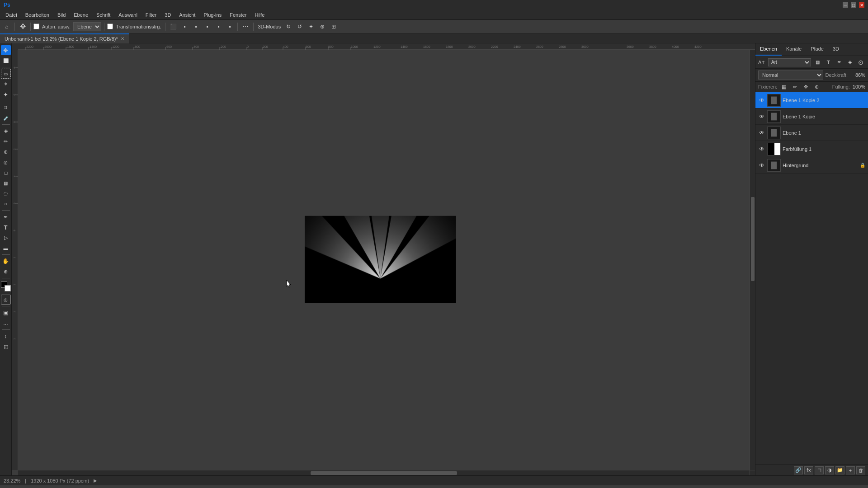  Describe the element at coordinates (6, 323) in the screenshot. I see `extra-tools-btn: …` at that location.